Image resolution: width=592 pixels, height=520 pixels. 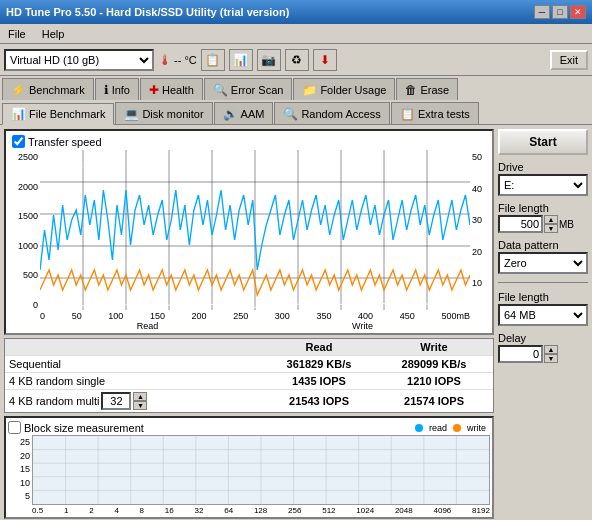 What do you see at coordinates (249, 382) in the screenshot?
I see `stats-row-4kb-single: 4 KB random single 1435 IOPS 1210 IOPS` at bounding box center [249, 382].